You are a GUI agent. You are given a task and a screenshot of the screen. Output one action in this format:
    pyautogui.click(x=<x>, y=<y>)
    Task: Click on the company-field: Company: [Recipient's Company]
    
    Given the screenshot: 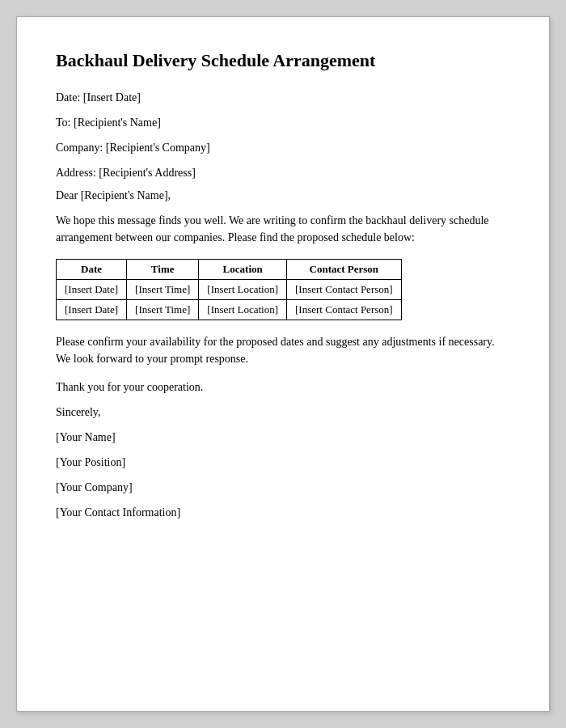 What is the action you would take?
    pyautogui.click(x=283, y=147)
    